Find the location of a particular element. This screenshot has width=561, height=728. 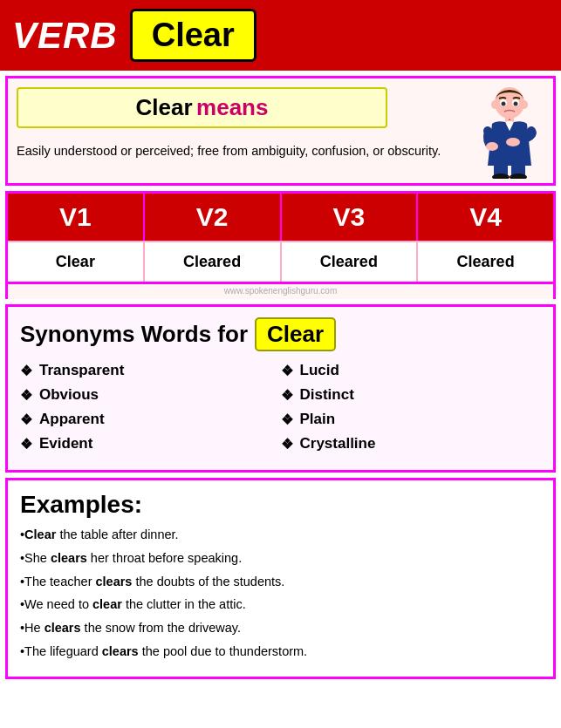

v3-value: Cleared is located at coordinates (351, 262).